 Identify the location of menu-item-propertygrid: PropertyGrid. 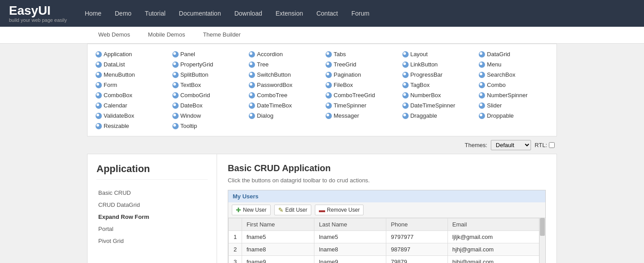
(207, 64).